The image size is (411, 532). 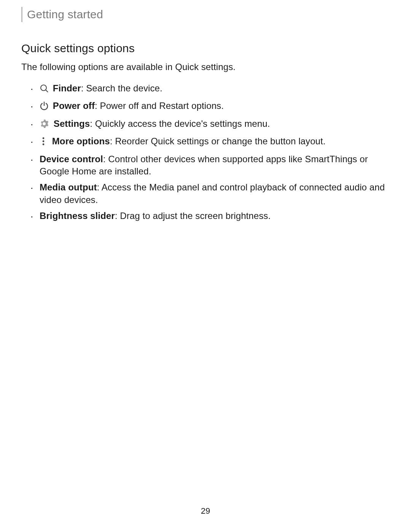 I want to click on section-intro: The following options are available in Q…, so click(x=205, y=67).